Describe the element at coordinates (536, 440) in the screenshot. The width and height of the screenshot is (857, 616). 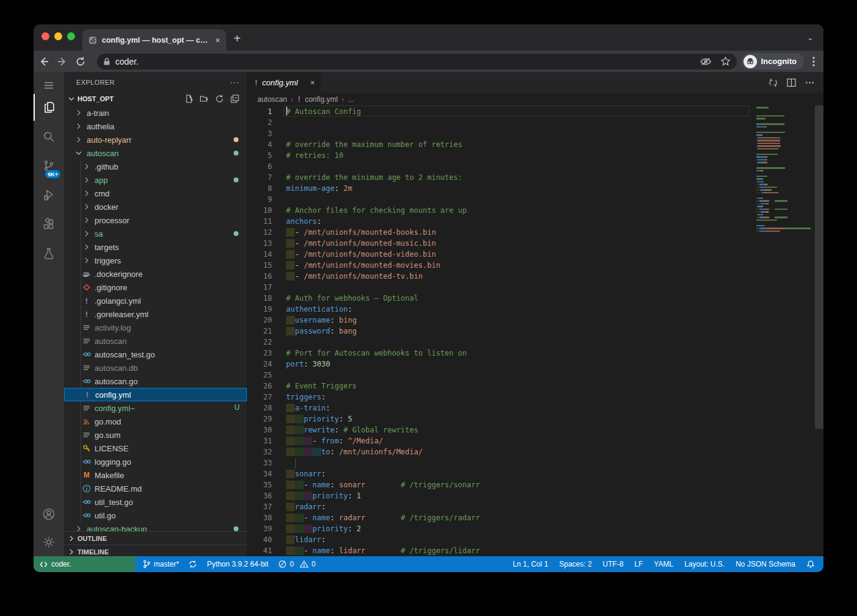
I see `code-line-31: 31 - from: ^/Media/` at that location.